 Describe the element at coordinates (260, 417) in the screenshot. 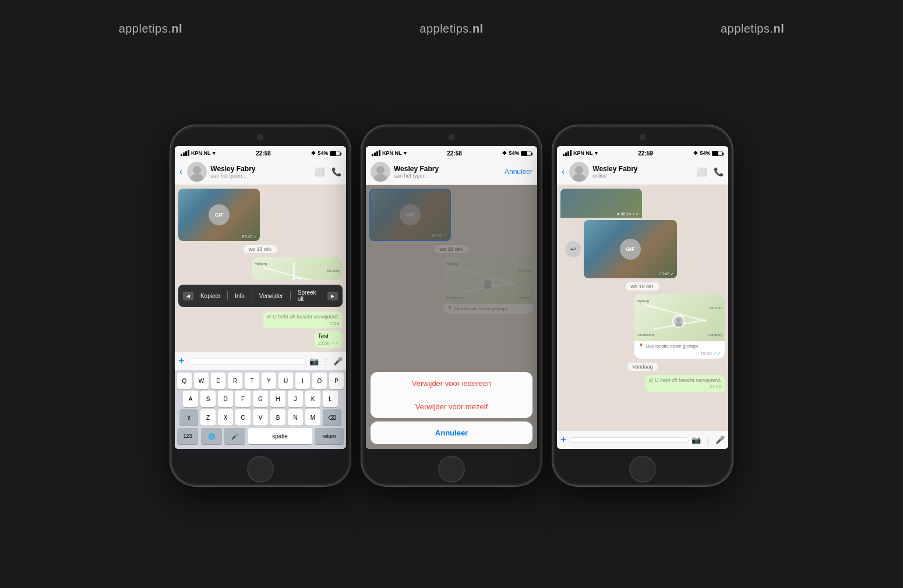

I see `kb-v: V` at that location.